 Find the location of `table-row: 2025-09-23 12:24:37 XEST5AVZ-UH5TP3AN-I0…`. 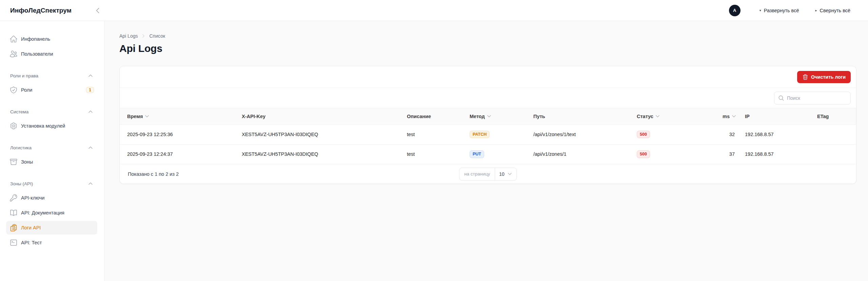

table-row: 2025-09-23 12:24:37 XEST5AVZ-UH5TP3AN-I0… is located at coordinates (488, 154).